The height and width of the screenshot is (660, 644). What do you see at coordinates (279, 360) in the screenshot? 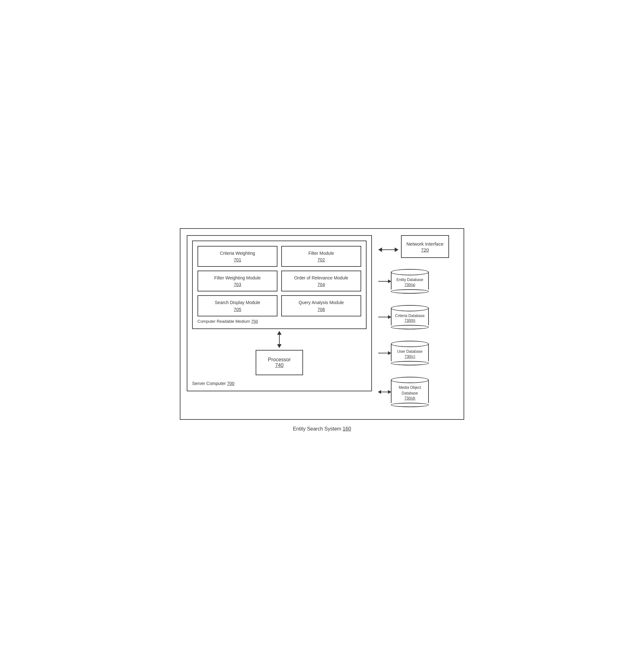
I see `processor-title: Processor` at bounding box center [279, 360].